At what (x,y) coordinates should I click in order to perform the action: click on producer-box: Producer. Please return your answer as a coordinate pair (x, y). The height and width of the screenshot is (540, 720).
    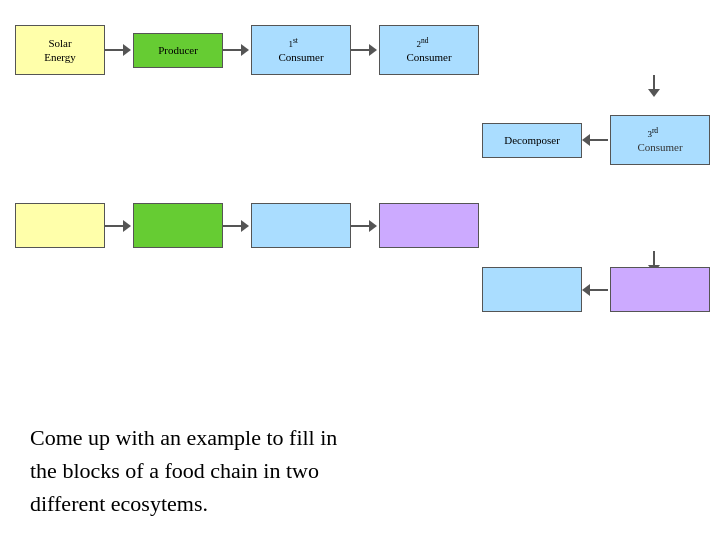
    Looking at the image, I should click on (178, 50).